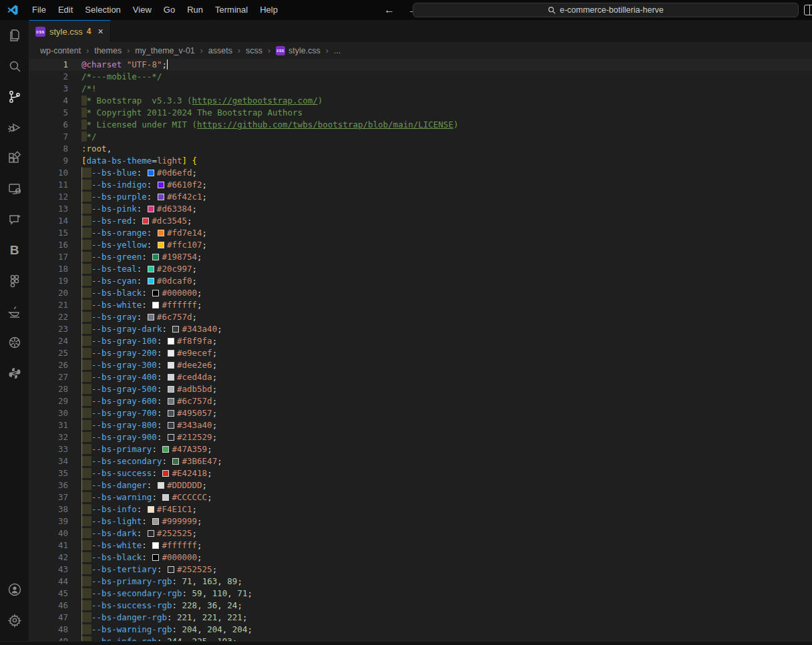  I want to click on code-line-23: 23 --bs-gray-dark: #343a40;, so click(421, 329).